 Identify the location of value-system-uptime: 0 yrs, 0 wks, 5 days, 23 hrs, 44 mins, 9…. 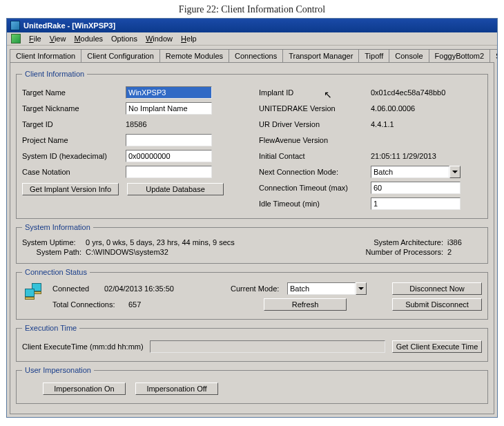
(222, 242).